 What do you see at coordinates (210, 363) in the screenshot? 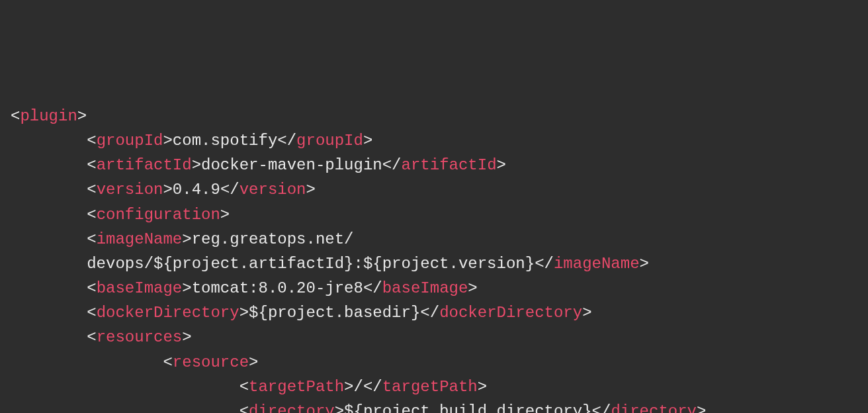
I see `xml-tag-name: resource` at bounding box center [210, 363].